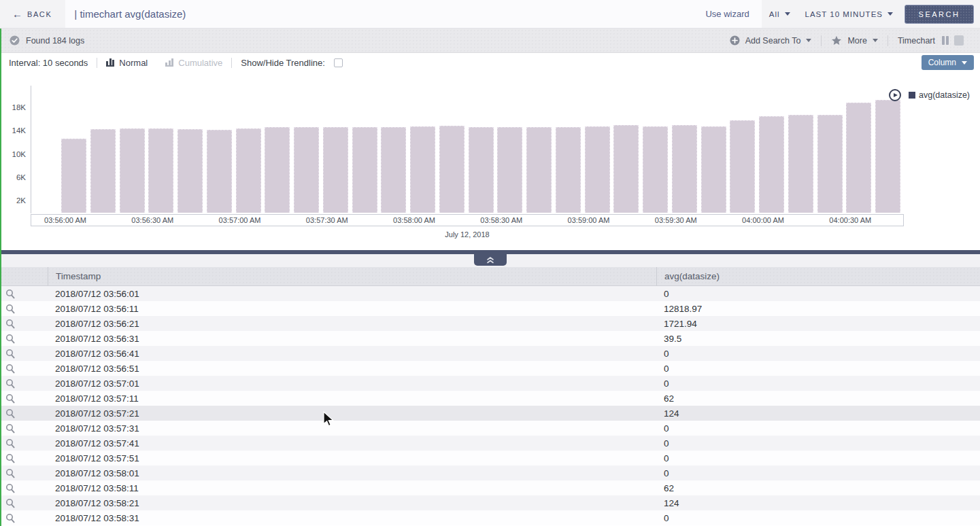  What do you see at coordinates (943, 63) in the screenshot?
I see `chart-type-value: Column` at bounding box center [943, 63].